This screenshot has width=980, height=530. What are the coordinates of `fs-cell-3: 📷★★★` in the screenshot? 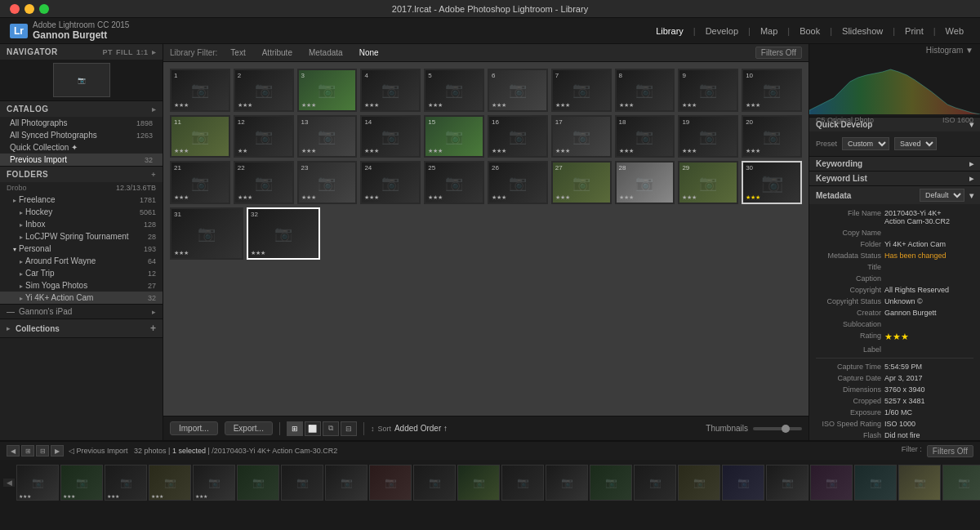 It's located at (126, 483).